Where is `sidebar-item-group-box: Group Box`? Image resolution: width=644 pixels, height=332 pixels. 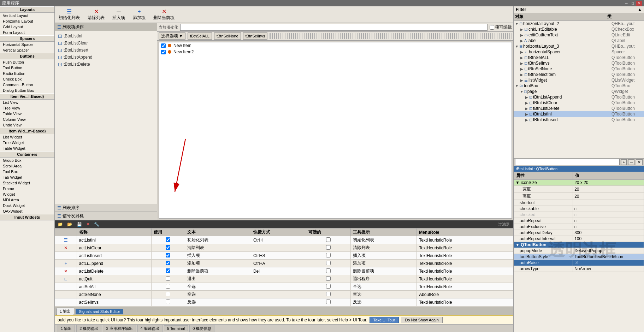
sidebar-item-group-box: Group Box is located at coordinates (27, 160).